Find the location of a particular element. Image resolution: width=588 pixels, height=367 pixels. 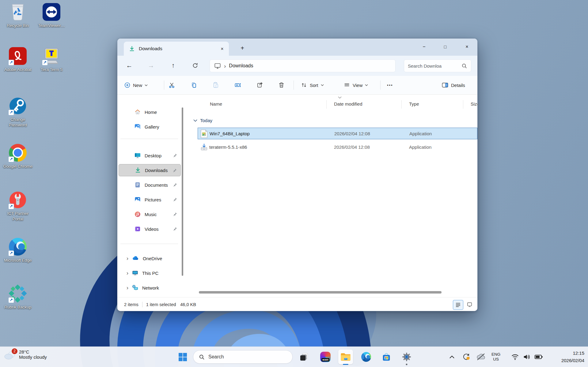

sort-button-label: Sort is located at coordinates (314, 85).